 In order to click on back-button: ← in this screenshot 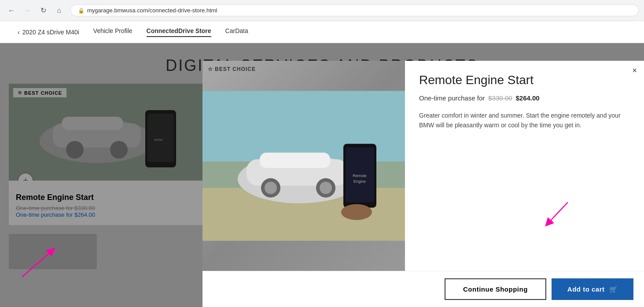, I will do `click(11, 11)`.